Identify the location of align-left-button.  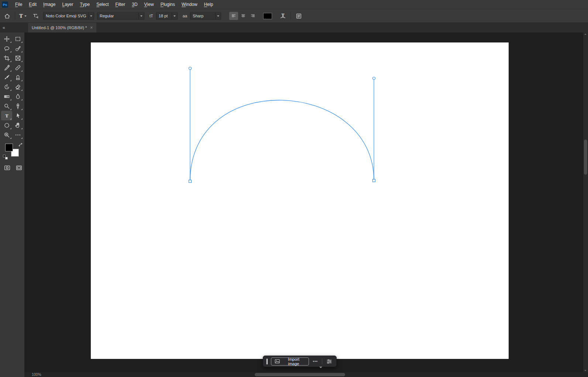
(234, 16).